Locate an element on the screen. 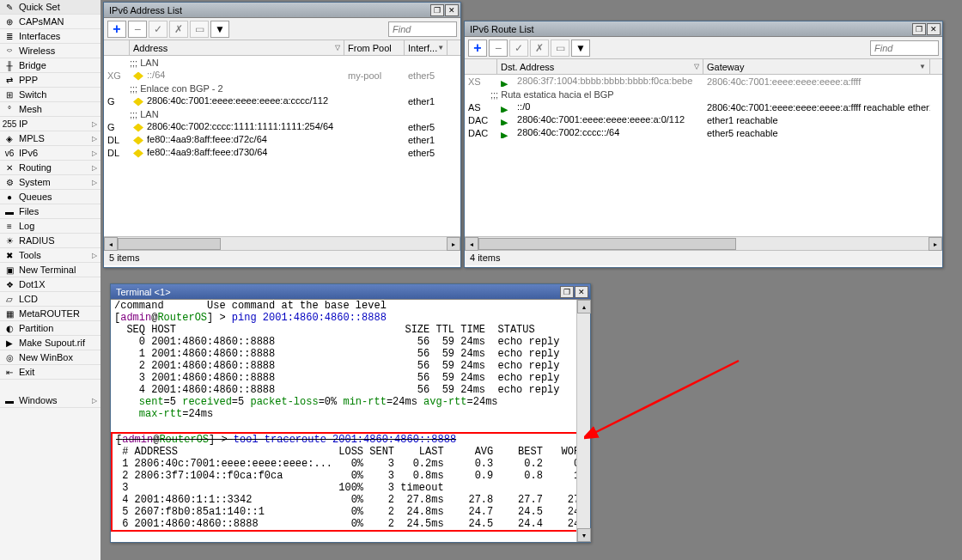 Image resolution: width=962 pixels, height=560 pixels. sidebar-item-label: RADIUS is located at coordinates (37, 240).